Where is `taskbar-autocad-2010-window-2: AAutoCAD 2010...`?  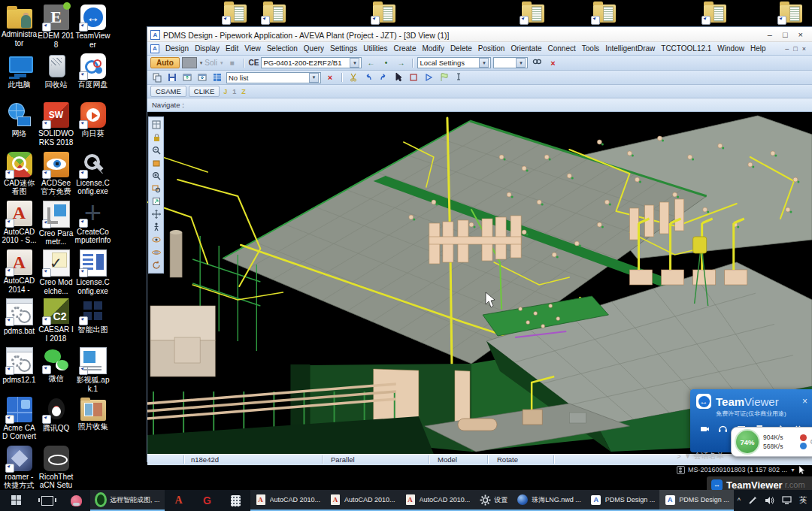
taskbar-autocad-2010-window-2: AAutoCAD 2010... is located at coordinates (362, 500).